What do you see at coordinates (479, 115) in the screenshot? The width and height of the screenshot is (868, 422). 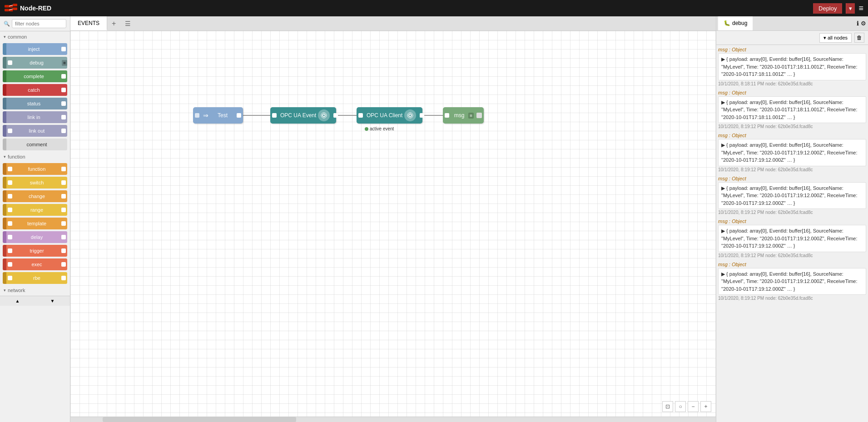 I see `flow-node-msg-port-right` at bounding box center [479, 115].